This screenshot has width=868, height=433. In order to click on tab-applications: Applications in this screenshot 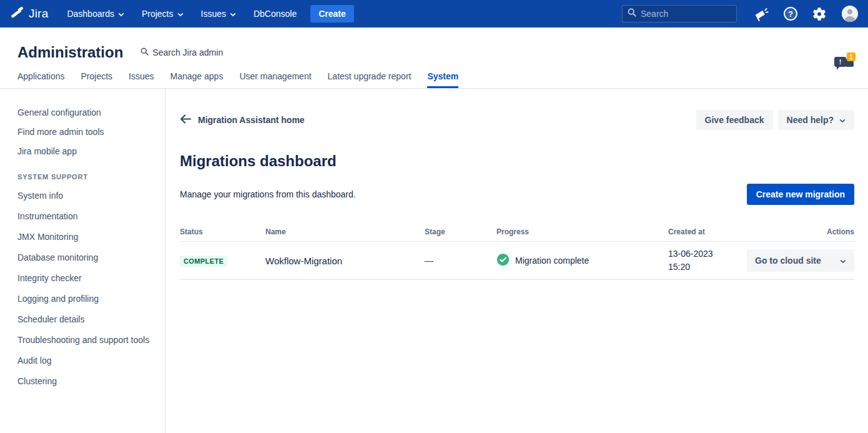, I will do `click(41, 80)`.